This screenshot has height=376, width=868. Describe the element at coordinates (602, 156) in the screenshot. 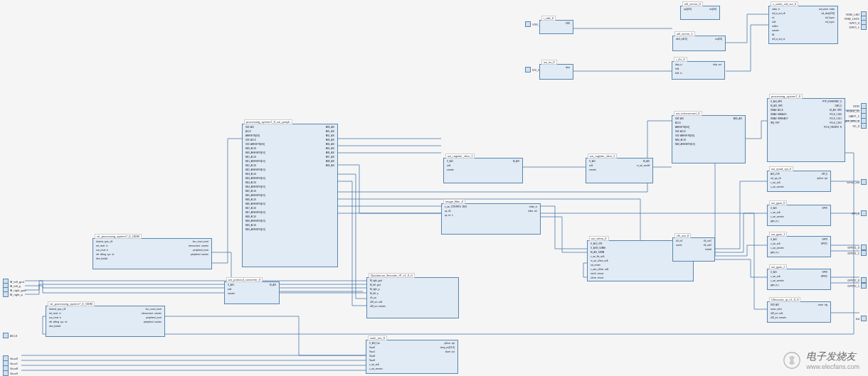

I see `block-title: axi_register_slice_2` at that location.